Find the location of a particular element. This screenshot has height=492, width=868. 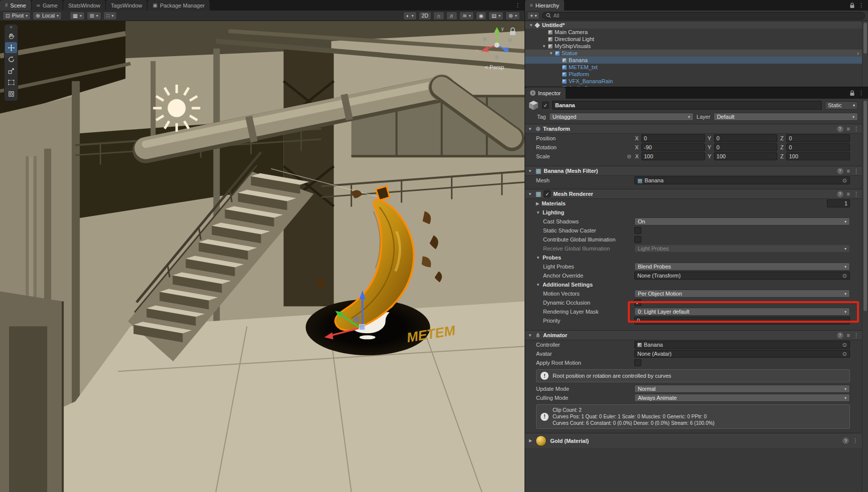

pivot-mode-dropdown: ⊡ Pivot ▾ is located at coordinates (17, 16).